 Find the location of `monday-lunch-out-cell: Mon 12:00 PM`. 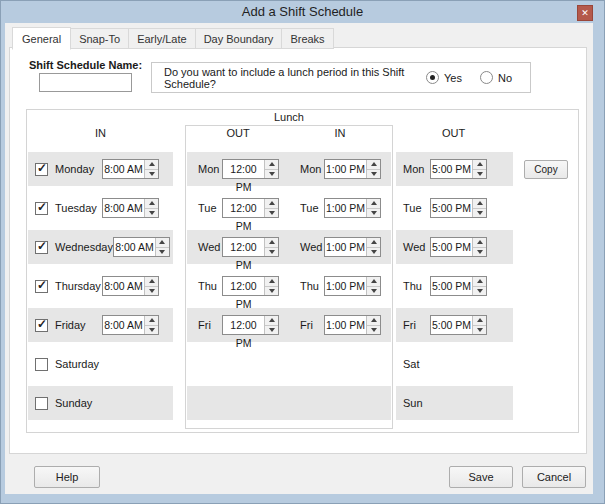

monday-lunch-out-cell: Mon 12:00 PM is located at coordinates (238, 169).